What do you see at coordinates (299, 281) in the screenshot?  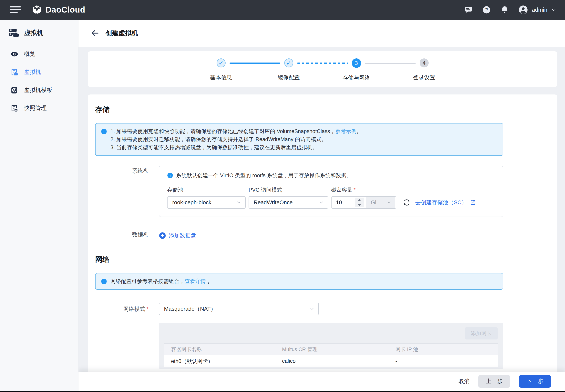 I see `network-notice: 网络配置可参考表格按需组合，查看详情 。` at bounding box center [299, 281].